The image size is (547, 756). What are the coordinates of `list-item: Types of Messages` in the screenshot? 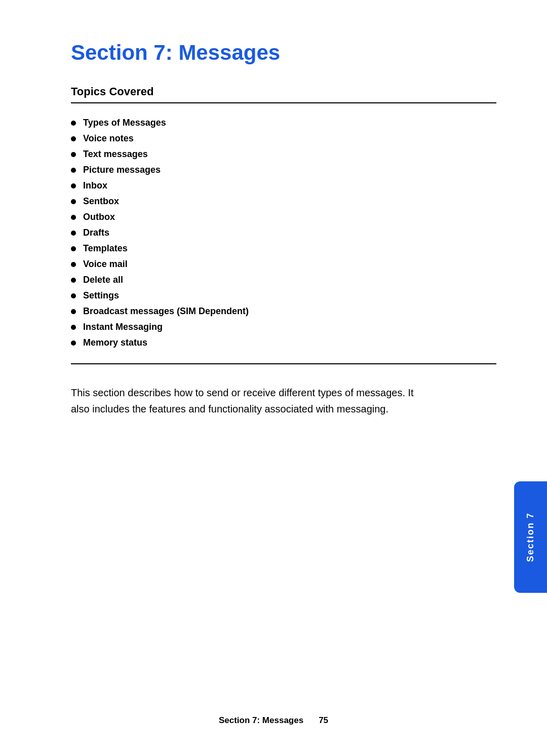 It's located at (284, 123).